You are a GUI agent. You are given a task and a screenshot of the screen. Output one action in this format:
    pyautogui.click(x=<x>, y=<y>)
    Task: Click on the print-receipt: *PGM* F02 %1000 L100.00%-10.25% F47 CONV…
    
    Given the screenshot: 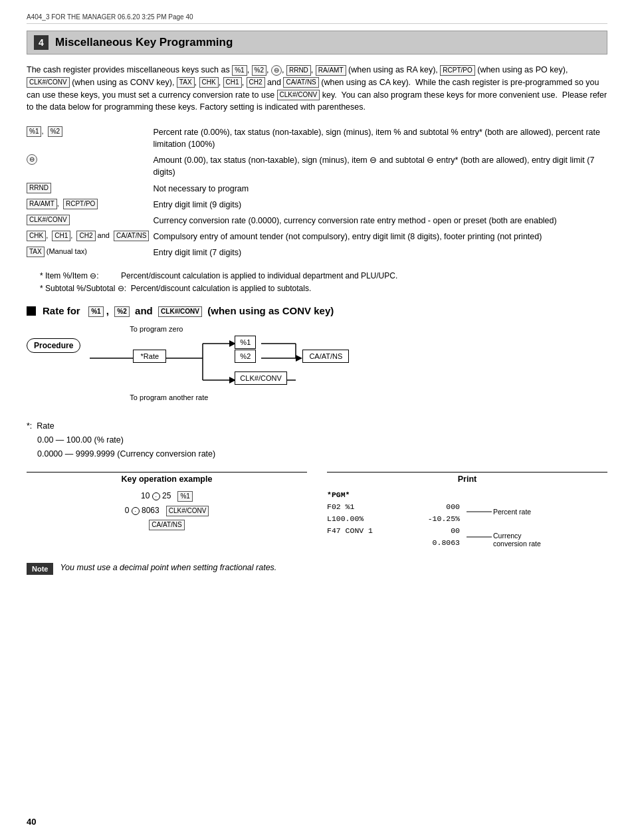 What is the action you would take?
    pyautogui.click(x=467, y=518)
    